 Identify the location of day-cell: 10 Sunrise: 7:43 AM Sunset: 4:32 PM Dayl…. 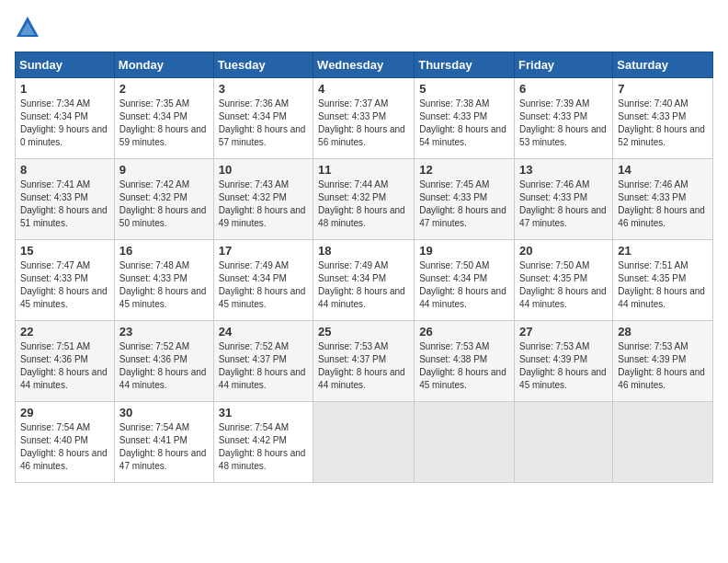
(263, 200).